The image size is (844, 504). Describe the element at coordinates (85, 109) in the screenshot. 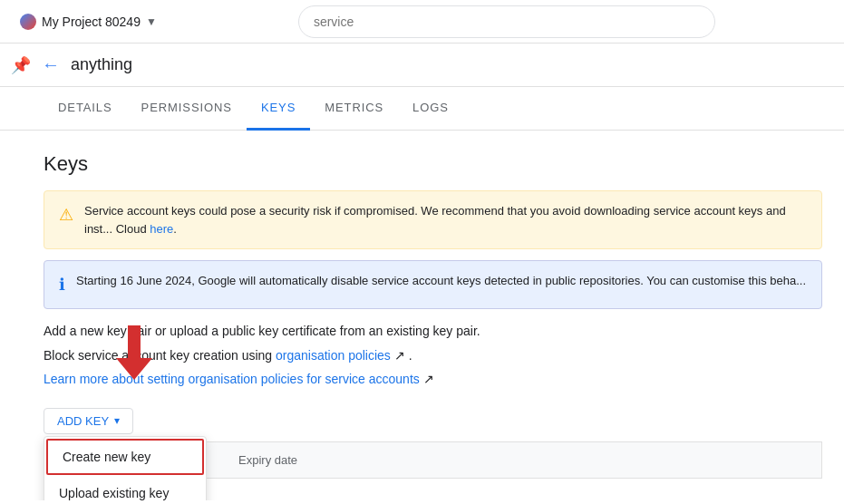

I see `tab-details: DETAILS` at that location.